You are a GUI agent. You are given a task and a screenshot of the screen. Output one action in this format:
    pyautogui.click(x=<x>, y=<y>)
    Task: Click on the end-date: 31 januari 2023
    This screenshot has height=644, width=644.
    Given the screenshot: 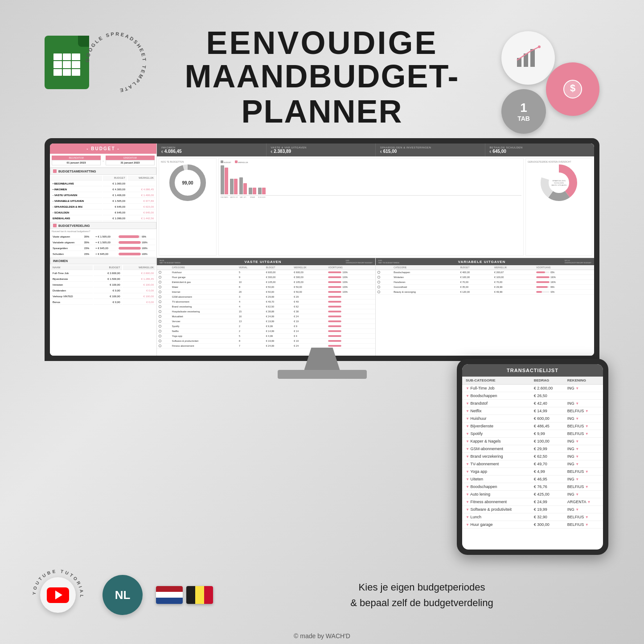 What is the action you would take?
    pyautogui.click(x=130, y=163)
    